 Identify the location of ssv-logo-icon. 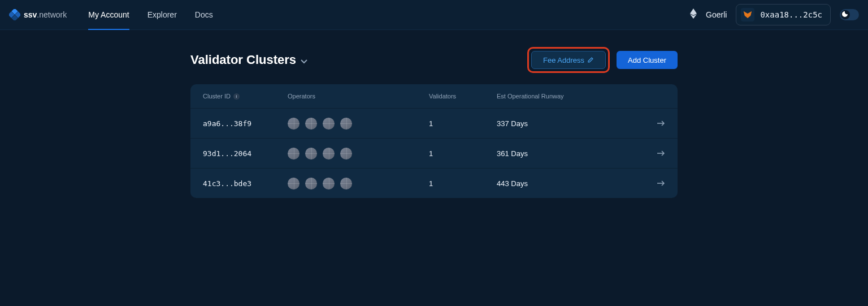
(15, 15).